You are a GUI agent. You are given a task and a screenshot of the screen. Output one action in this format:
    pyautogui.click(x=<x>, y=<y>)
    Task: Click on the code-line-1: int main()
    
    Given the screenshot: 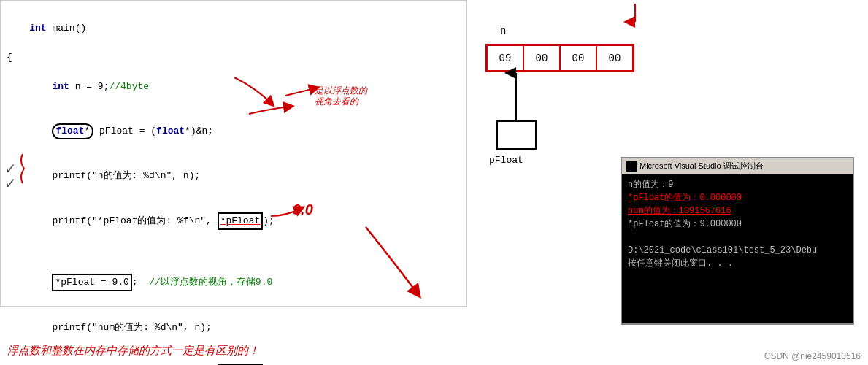 What is the action you would take?
    pyautogui.click(x=235, y=28)
    